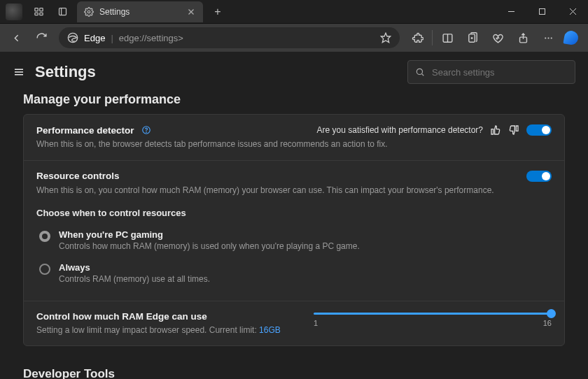 Image resolution: width=588 pixels, height=379 pixels. What do you see at coordinates (573, 12) in the screenshot?
I see `close-window-button` at bounding box center [573, 12].